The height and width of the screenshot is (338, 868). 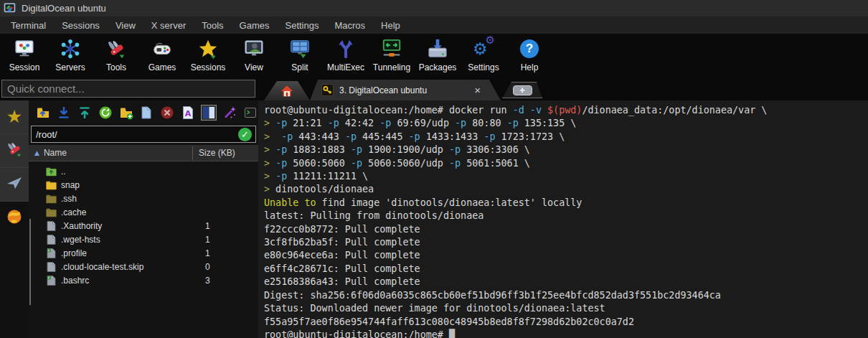 What do you see at coordinates (116, 67) in the screenshot?
I see `toolbar-button-label: Tools` at bounding box center [116, 67].